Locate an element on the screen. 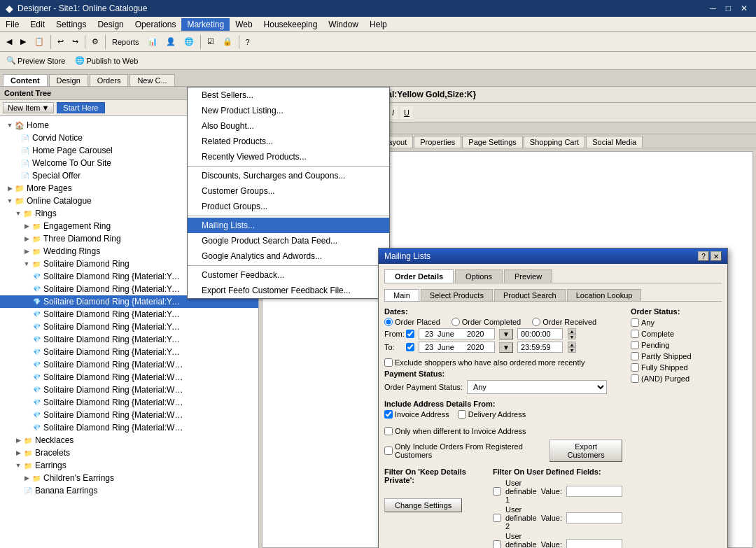  radio-order-placed: Order Placed is located at coordinates (412, 322).